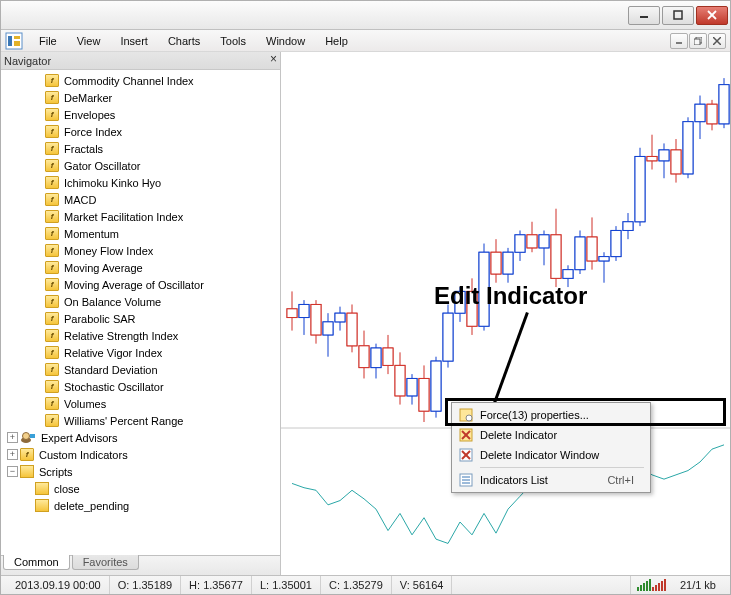 This screenshot has width=731, height=595. I want to click on status-open: O: 1.35189, so click(146, 585).